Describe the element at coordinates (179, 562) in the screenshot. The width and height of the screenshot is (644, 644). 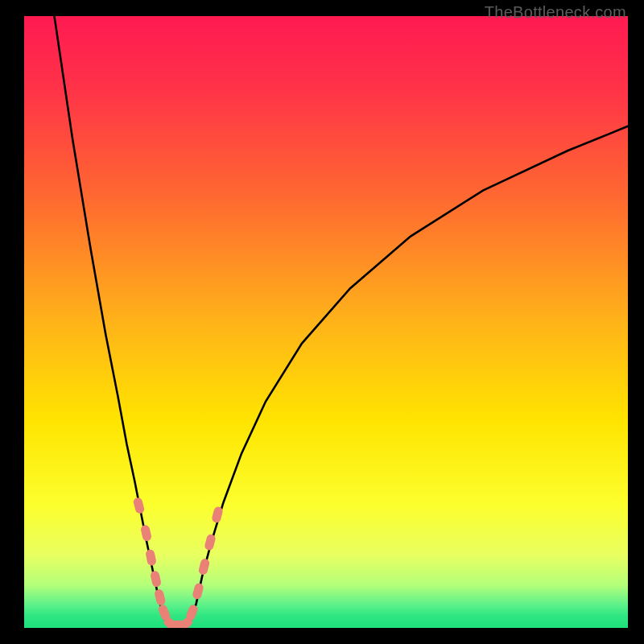
I see `curve-markers` at that location.